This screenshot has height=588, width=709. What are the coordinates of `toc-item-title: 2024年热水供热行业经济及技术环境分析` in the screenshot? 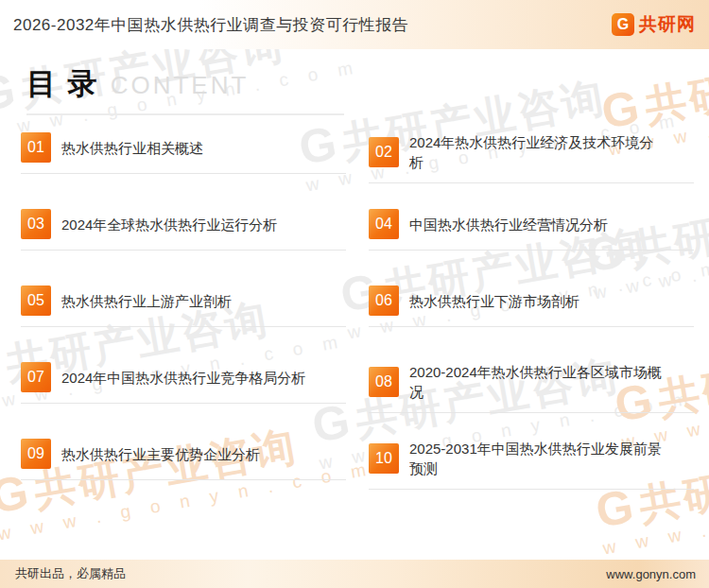 It's located at (536, 152).